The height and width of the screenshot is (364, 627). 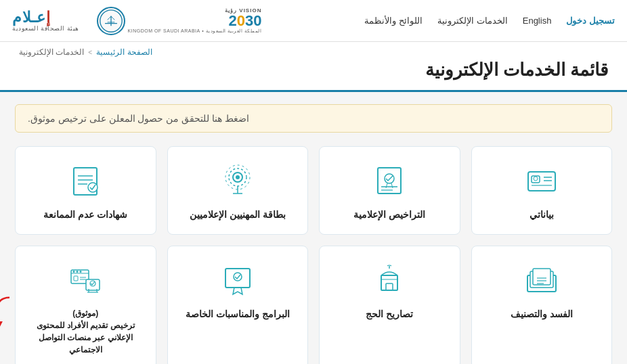 I want to click on check-doc-icon, so click(x=85, y=181).